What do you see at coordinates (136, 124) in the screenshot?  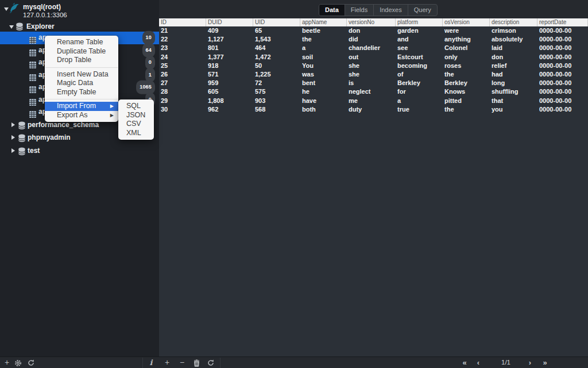 I see `submenu-item-csv: CSV` at bounding box center [136, 124].